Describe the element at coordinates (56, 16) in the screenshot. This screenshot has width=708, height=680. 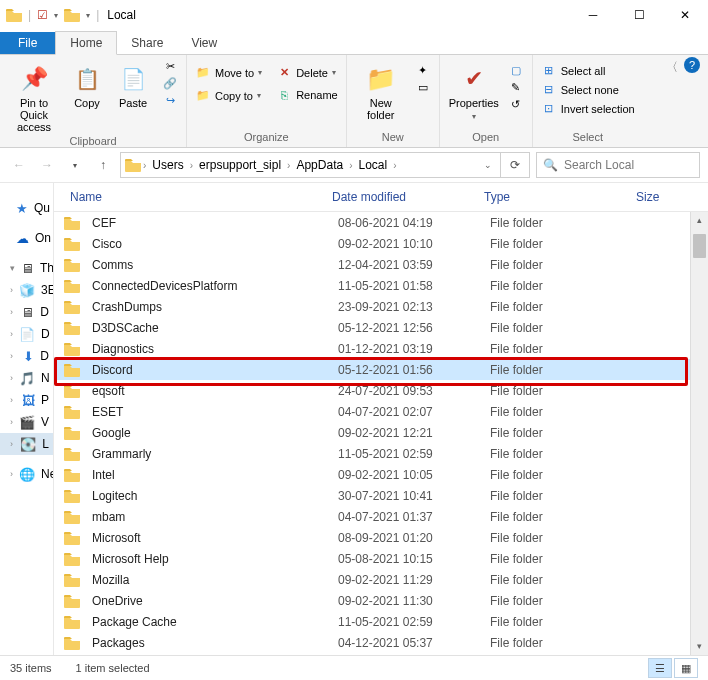
I see `qat-dropdown-icon: ▾` at that location.